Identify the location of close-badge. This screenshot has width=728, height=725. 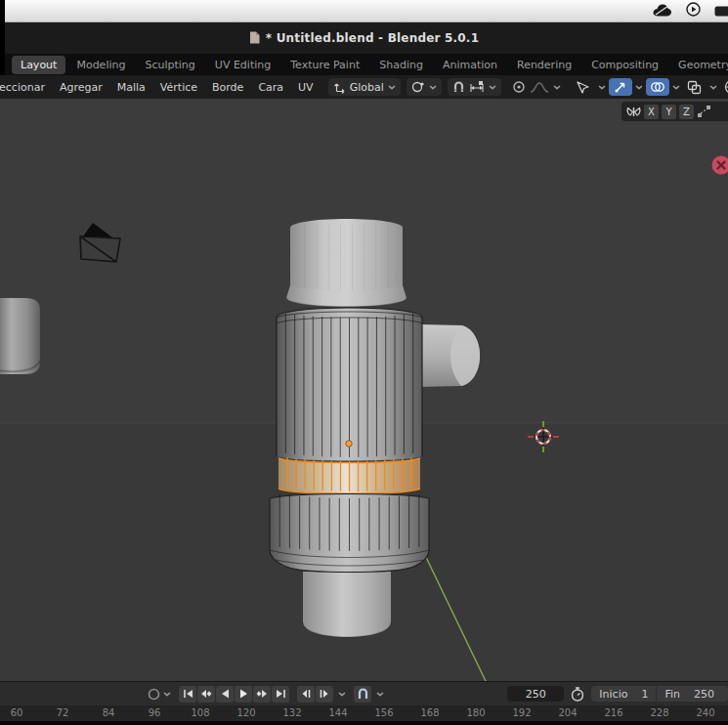
(720, 166).